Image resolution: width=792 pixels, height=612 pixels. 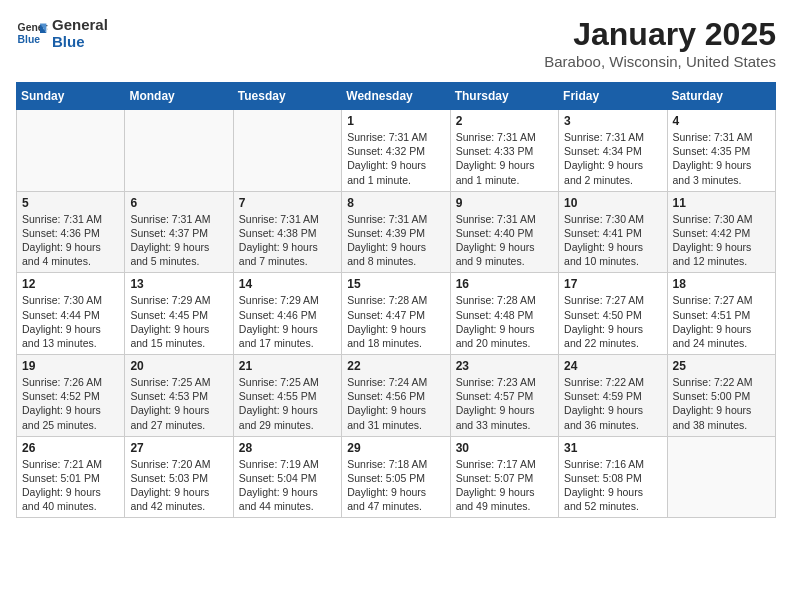 I want to click on calendar-cell: 6Sunrise: 7:31 AM Sunset: 4:37 PM Daylig…, so click(x=179, y=232).